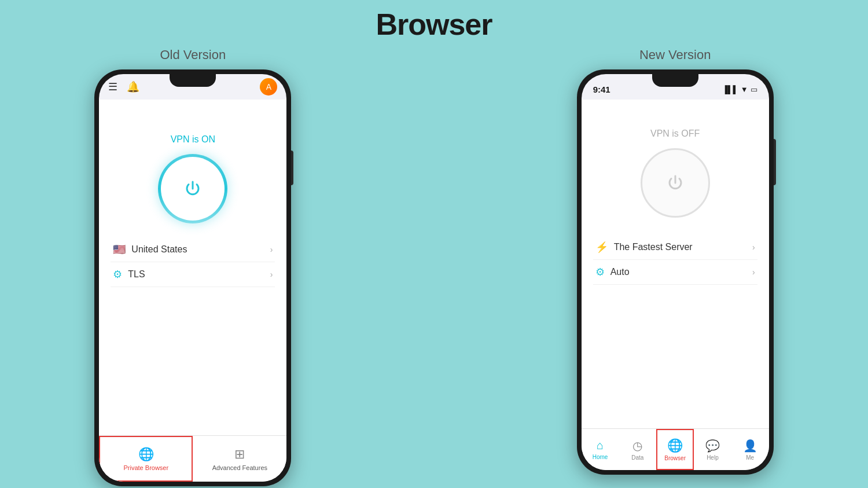 The height and width of the screenshot is (488, 868). What do you see at coordinates (675, 134) in the screenshot?
I see `vpn-status-off: VPN is OFF` at bounding box center [675, 134].